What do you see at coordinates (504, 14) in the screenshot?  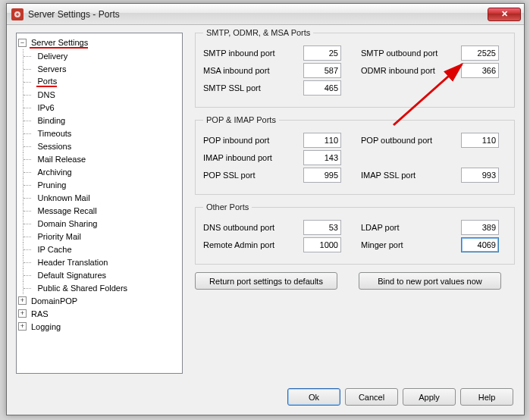 I see `close-button: ✕` at bounding box center [504, 14].